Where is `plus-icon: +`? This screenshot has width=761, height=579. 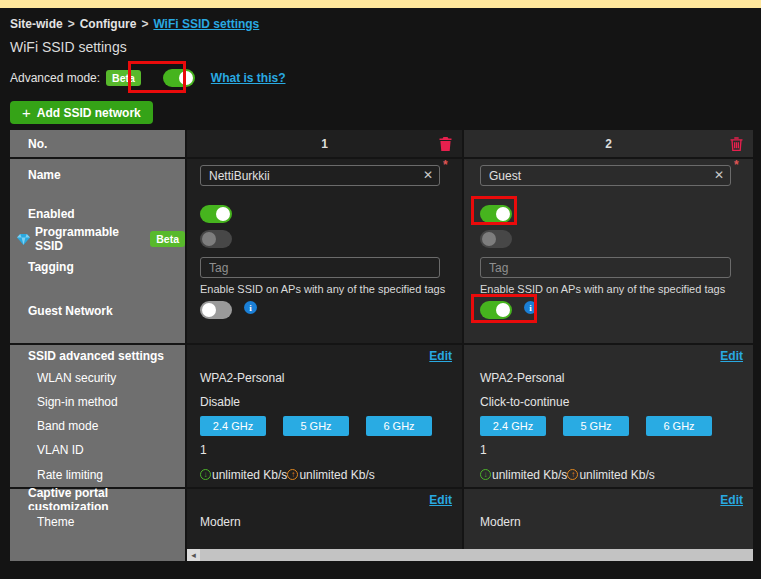
plus-icon: + is located at coordinates (26, 112).